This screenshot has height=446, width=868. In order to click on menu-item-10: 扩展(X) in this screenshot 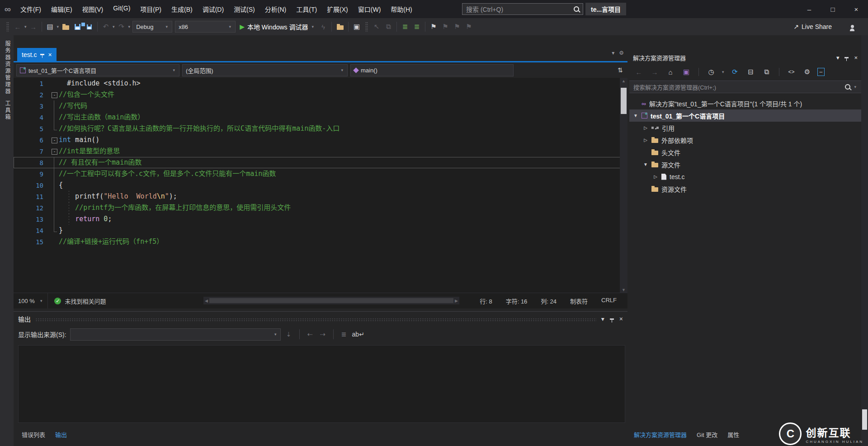, I will do `click(337, 9)`.